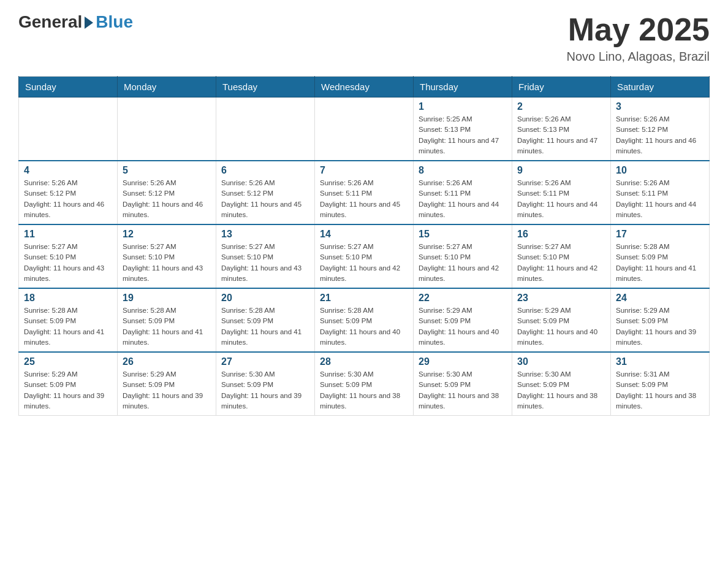 This screenshot has height=563, width=728. I want to click on day-number: 6, so click(265, 170).